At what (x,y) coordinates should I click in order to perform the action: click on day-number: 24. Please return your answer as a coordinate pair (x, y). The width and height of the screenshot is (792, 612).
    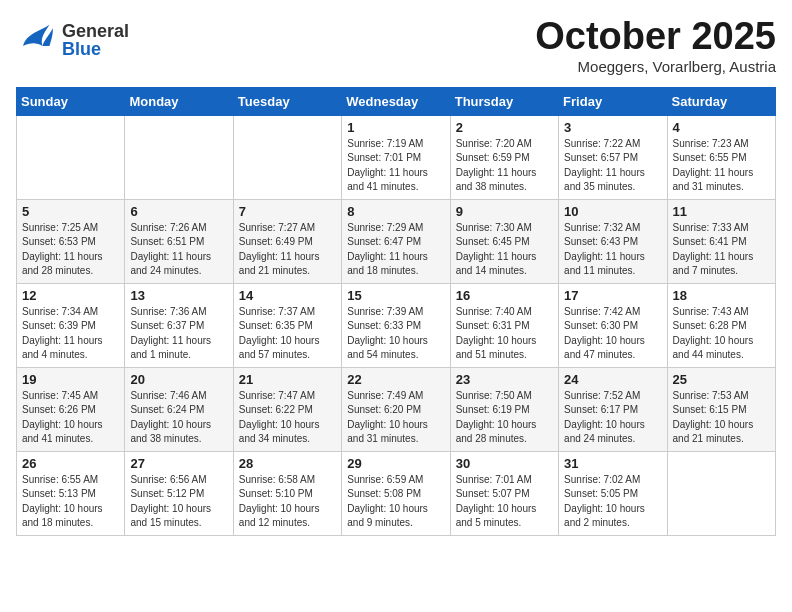
    Looking at the image, I should click on (612, 380).